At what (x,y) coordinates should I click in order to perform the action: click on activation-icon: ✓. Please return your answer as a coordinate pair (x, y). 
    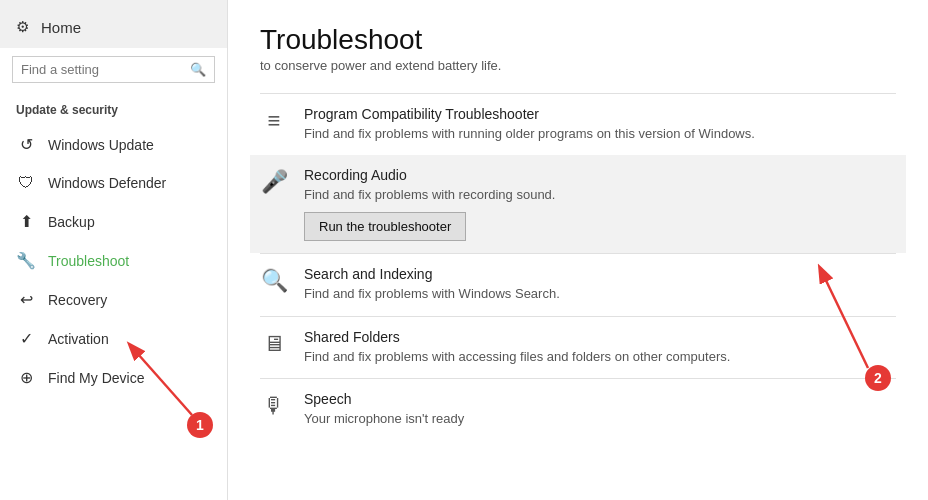
    Looking at the image, I should click on (26, 338).